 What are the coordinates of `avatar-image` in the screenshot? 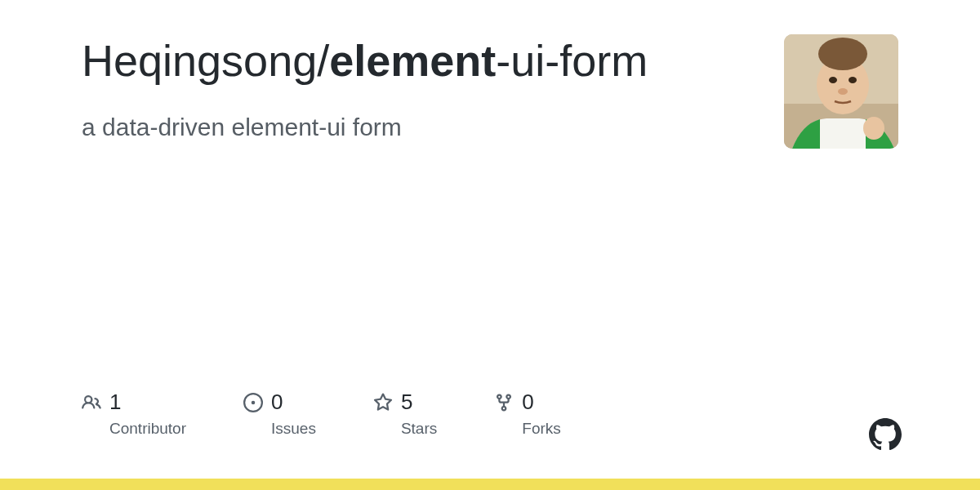 It's located at (841, 91).